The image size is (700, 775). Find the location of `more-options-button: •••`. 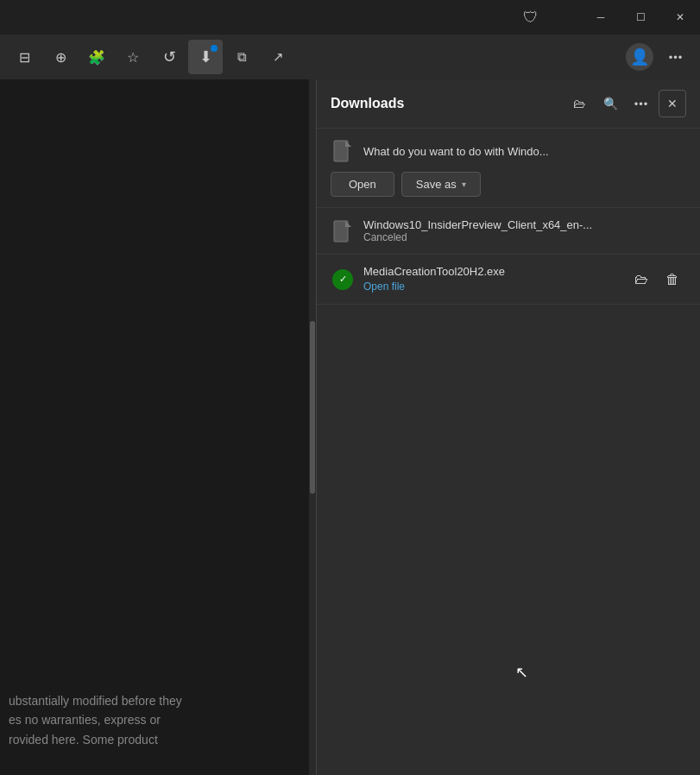

more-options-button: ••• is located at coordinates (641, 104).